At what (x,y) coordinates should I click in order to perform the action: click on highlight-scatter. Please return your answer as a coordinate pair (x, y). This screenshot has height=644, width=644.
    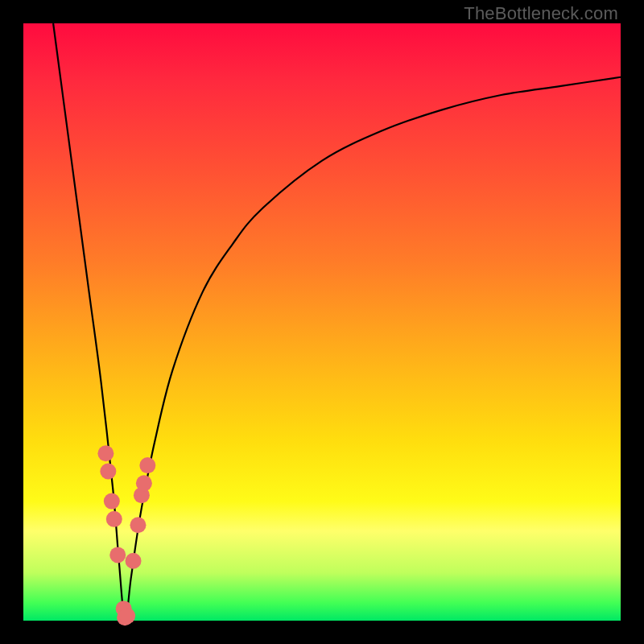
    Looking at the image, I should click on (126, 535).